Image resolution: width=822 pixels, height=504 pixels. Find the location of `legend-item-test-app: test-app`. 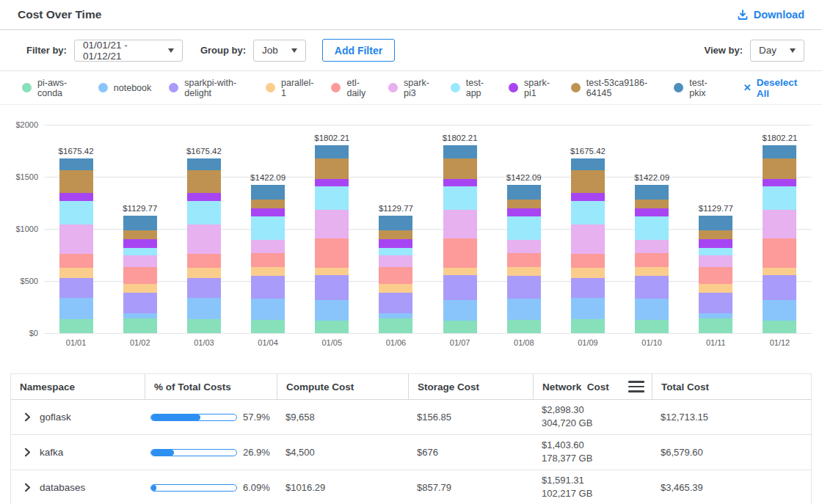

legend-item-test-app: test-app is located at coordinates (471, 88).